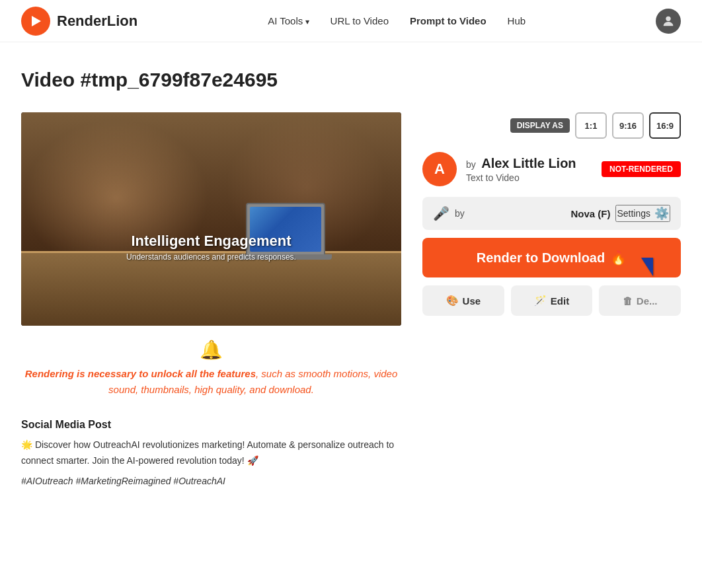  What do you see at coordinates (212, 247) in the screenshot?
I see `video-text-overlay: Intelligent Engagement Understands audie…` at bounding box center [212, 247].